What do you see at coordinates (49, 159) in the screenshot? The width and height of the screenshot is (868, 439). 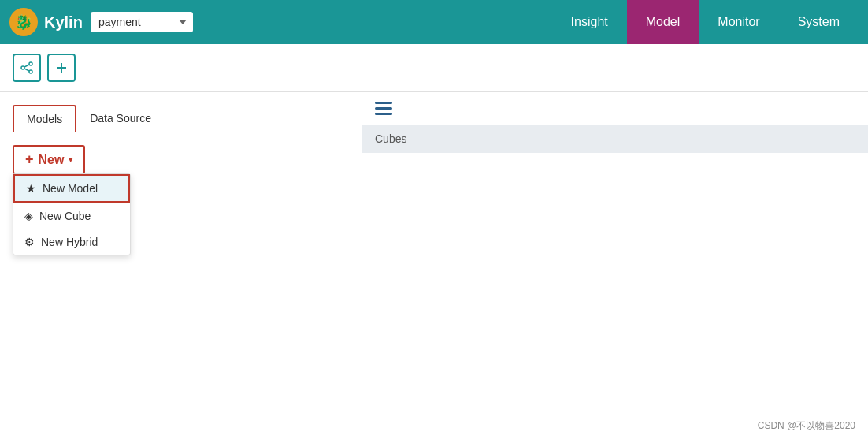 I see `new-button: + New ▾` at bounding box center [49, 159].